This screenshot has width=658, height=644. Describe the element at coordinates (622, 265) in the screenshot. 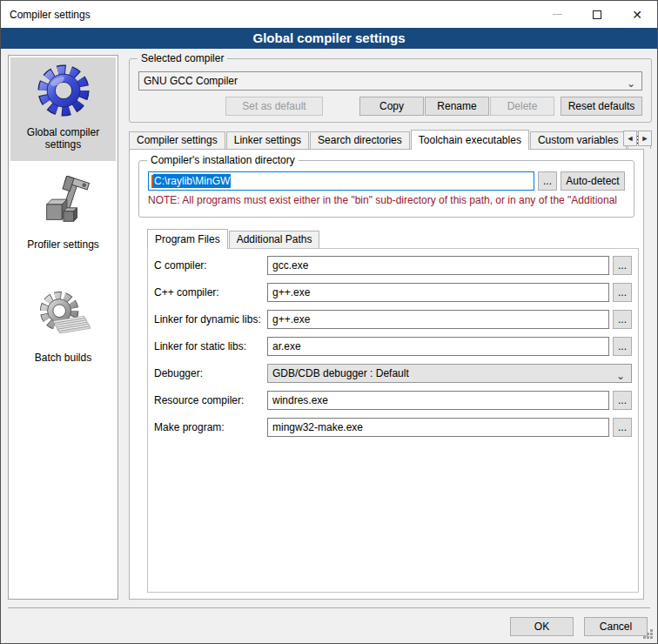

I see `c-compiler-browse-button: ...` at that location.